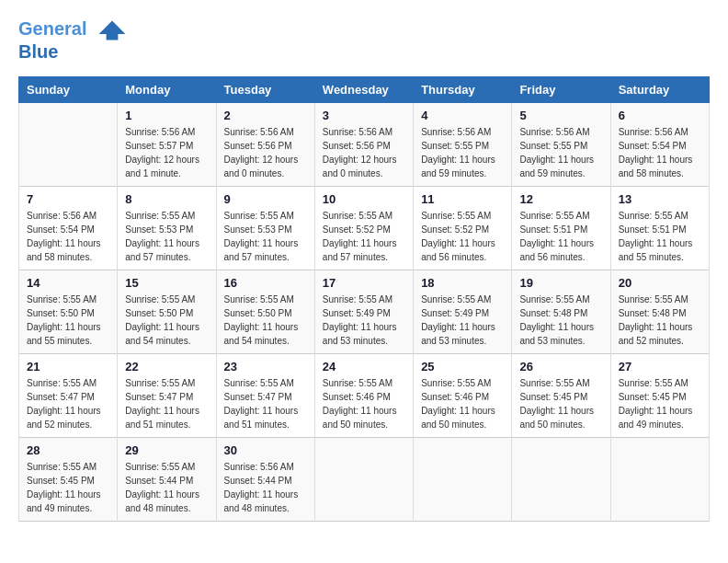  Describe the element at coordinates (561, 311) in the screenshot. I see `day-cell: 19Sunrise: 5:55 AMSunset: 5:48 PMDayligh…` at that location.